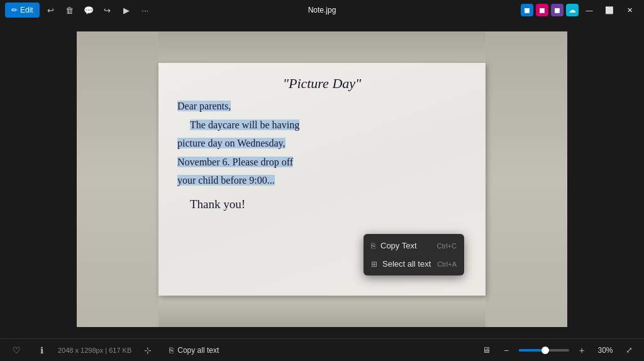  Describe the element at coordinates (89, 10) in the screenshot. I see `comment-icon: 💬` at that location.